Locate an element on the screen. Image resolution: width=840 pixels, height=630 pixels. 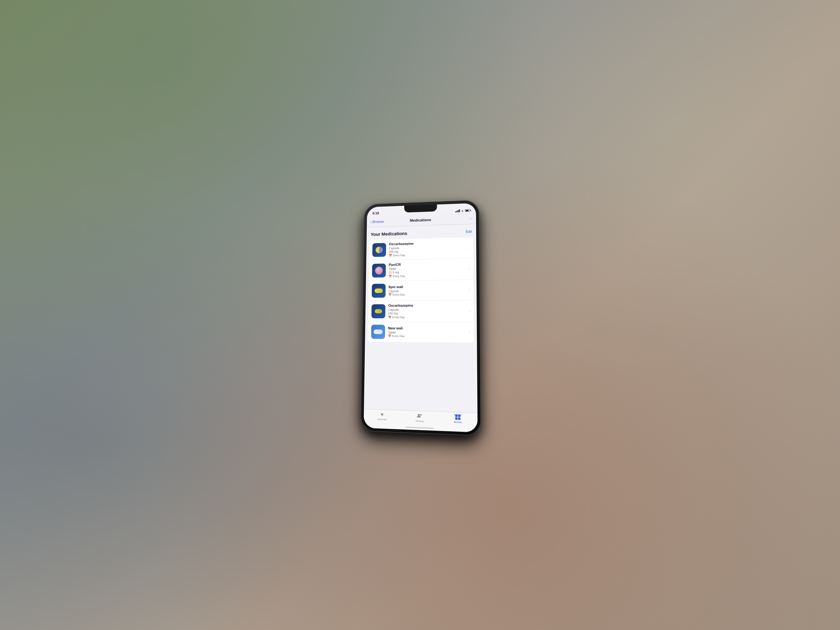
tab-bar: ♥ Summary Sharing is located at coordinates (421, 421).